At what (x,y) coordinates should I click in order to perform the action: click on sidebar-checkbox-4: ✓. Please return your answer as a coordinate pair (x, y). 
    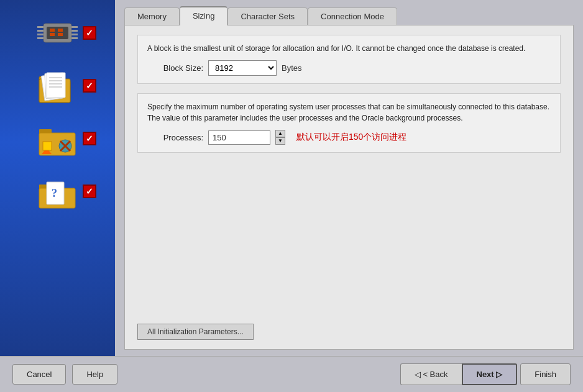
    Looking at the image, I should click on (90, 191).